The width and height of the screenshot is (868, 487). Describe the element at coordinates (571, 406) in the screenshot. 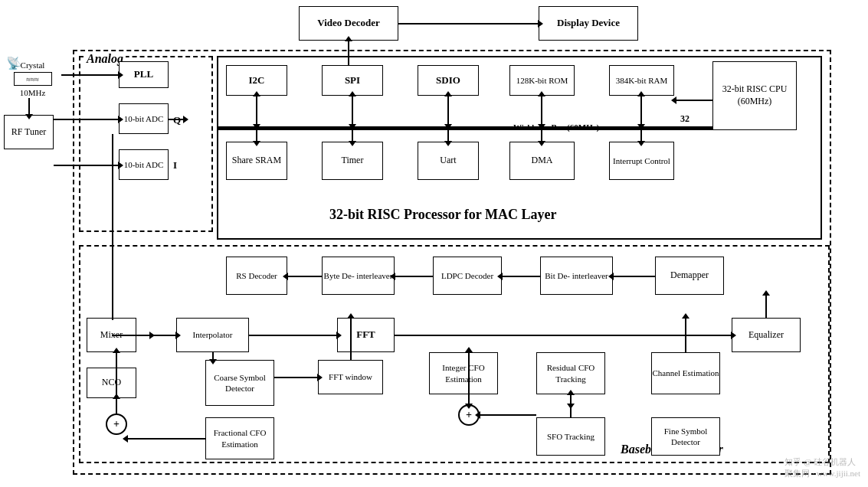

I see `arrow-sfo-rescfo` at that location.